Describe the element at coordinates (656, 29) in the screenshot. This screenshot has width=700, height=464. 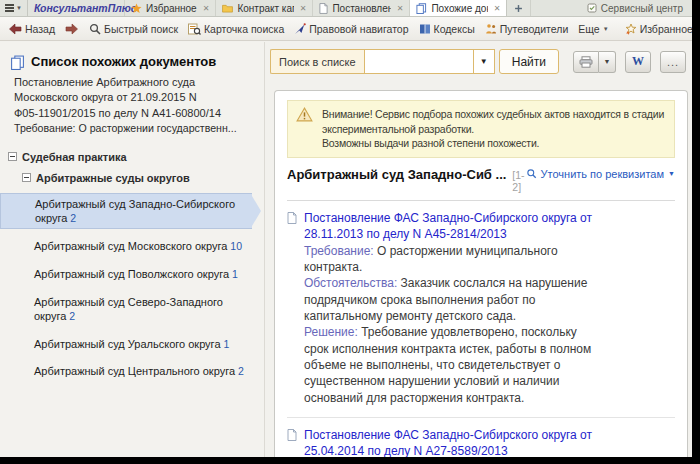
I see `favorites-menu-button: Избранное ▼` at that location.